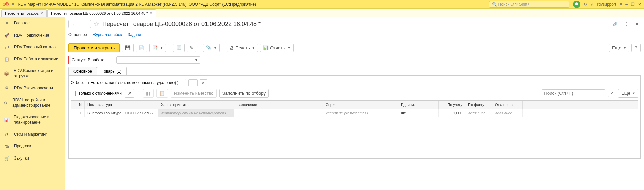 This screenshot has height=190, width=644. Describe the element at coordinates (32, 47) in the screenshot. I see `sidebar-item-catalog: 🏷RDV:Товарный каталог` at that location.